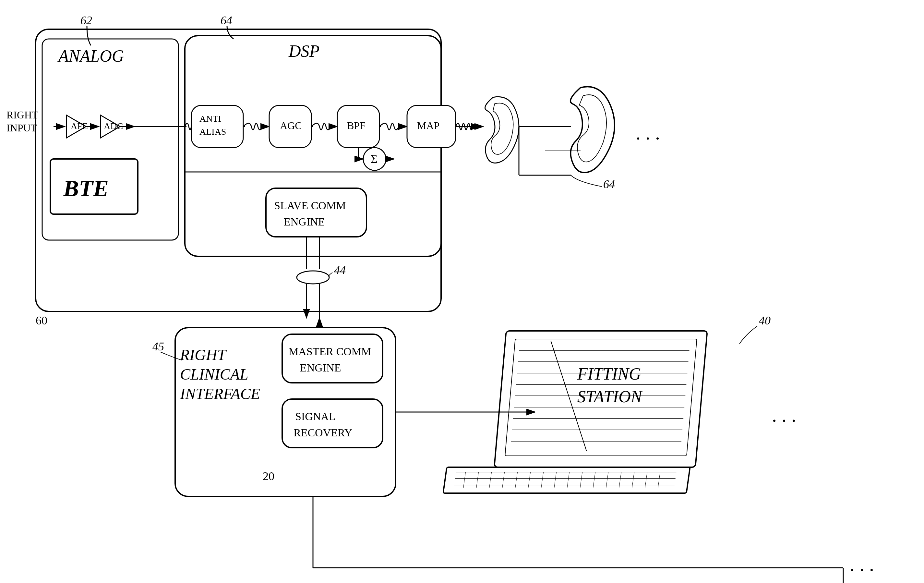 Image resolution: width=924 pixels, height=583 pixels. What do you see at coordinates (304, 51) in the screenshot?
I see `dsp-label: DSP` at bounding box center [304, 51].